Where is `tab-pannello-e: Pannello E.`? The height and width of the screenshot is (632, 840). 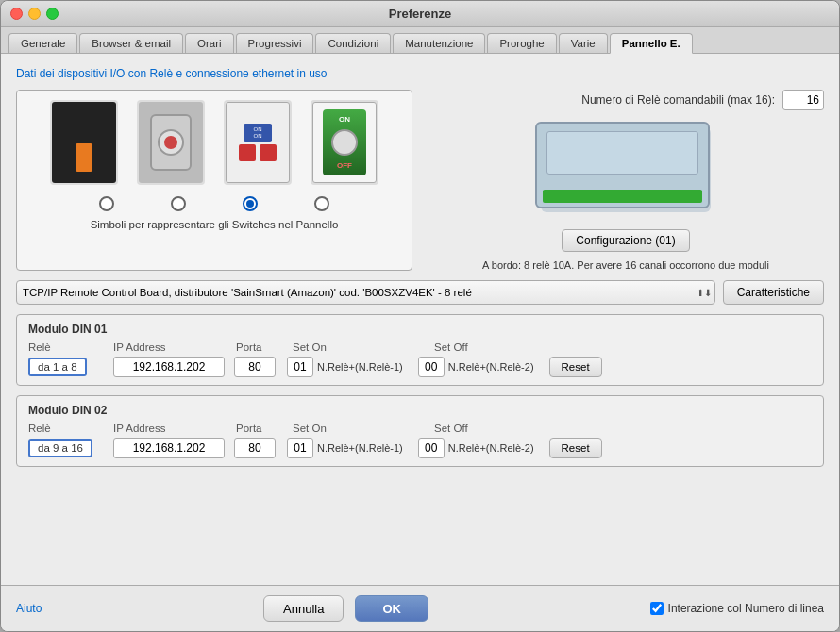 tab-pannello-e: Pannello E. is located at coordinates (651, 43).